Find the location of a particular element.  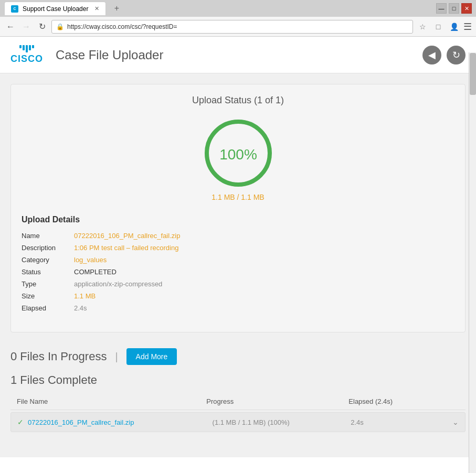

title-bar: C Support Case Uploader ✕ + — □ ✕ is located at coordinates (238, 8).